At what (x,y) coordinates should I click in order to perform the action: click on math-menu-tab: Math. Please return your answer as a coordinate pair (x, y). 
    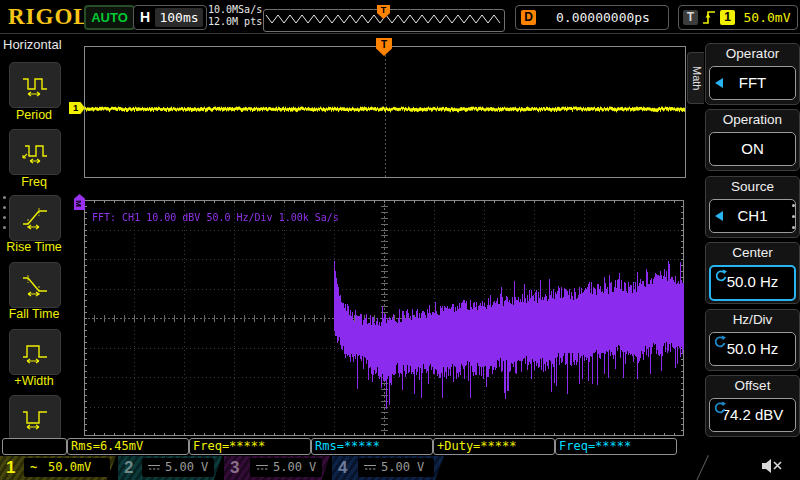
    Looking at the image, I should click on (696, 78).